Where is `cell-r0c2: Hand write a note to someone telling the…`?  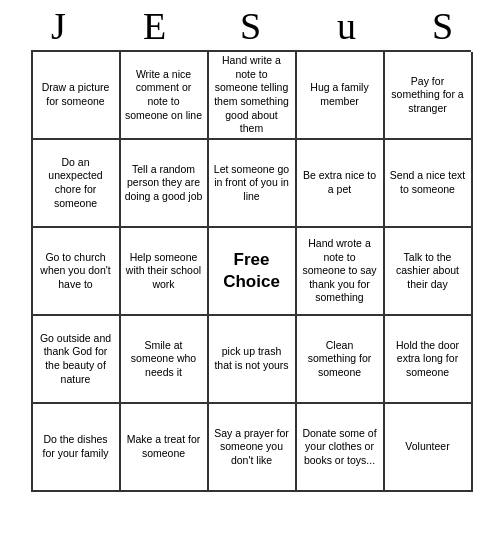 cell-r0c2: Hand write a note to someone telling the… is located at coordinates (253, 96).